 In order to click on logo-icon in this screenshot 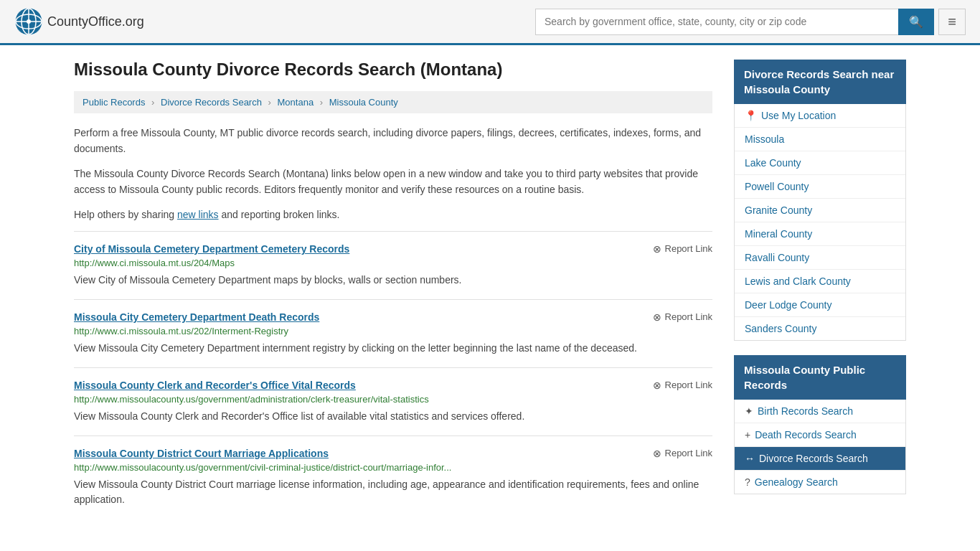, I will do `click(29, 22)`.